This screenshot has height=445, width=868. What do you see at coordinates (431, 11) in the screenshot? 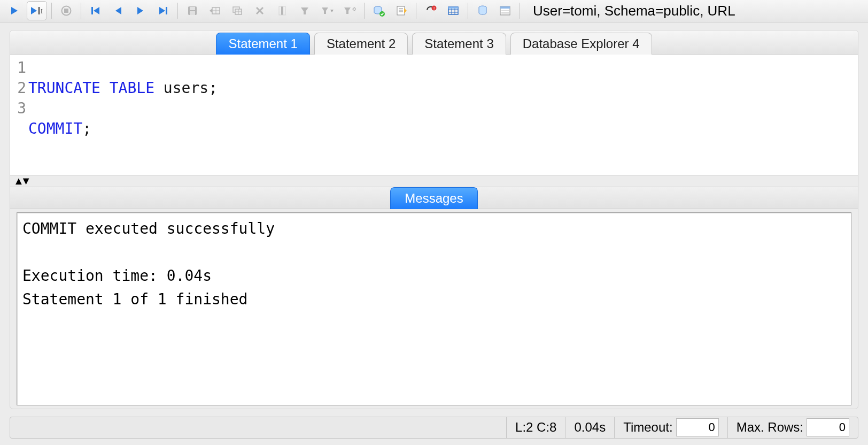
I see `reconnect-button: !` at bounding box center [431, 11].